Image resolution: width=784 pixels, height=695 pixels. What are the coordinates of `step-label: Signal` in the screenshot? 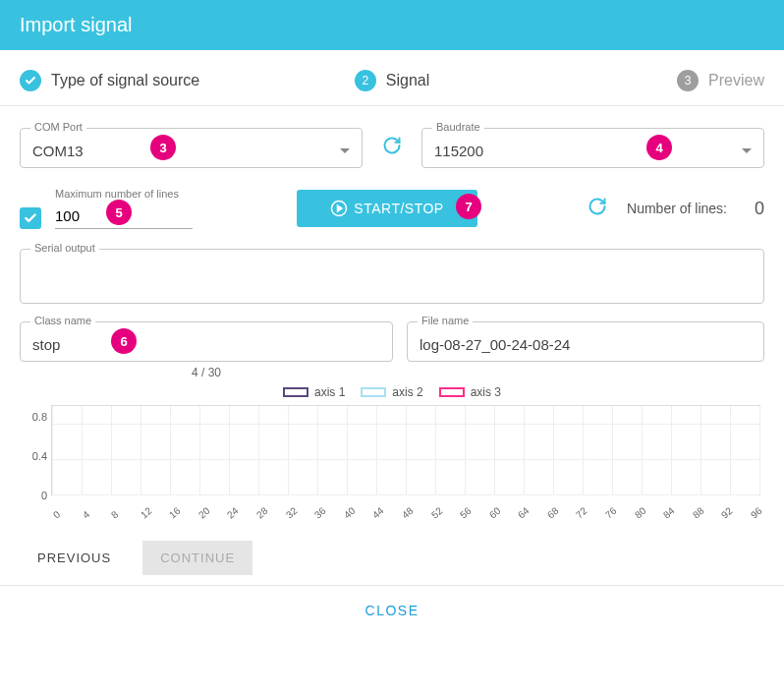 It's located at (408, 81).